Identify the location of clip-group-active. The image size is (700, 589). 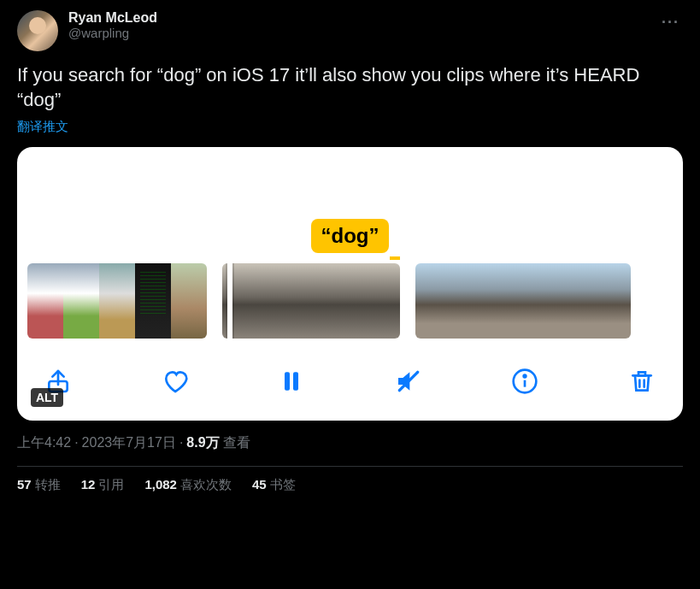
(311, 301).